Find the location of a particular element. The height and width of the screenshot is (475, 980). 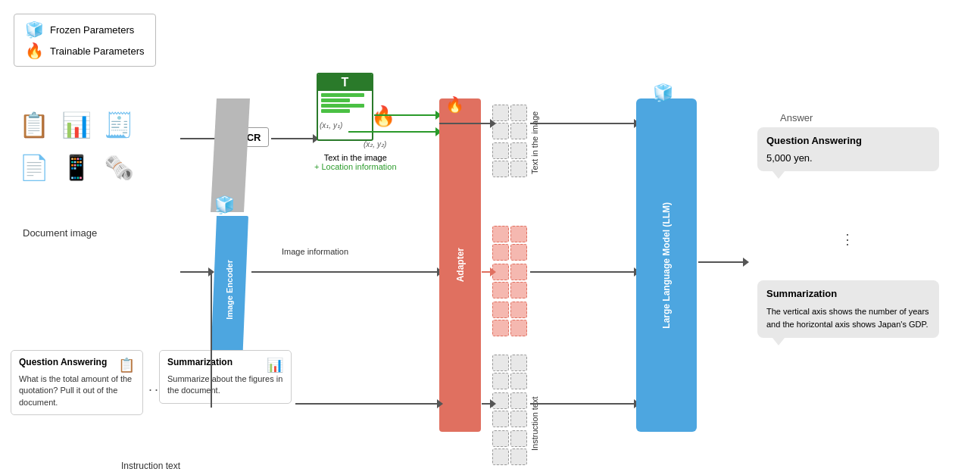

arrow-adapter-to-instr is located at coordinates (486, 404).